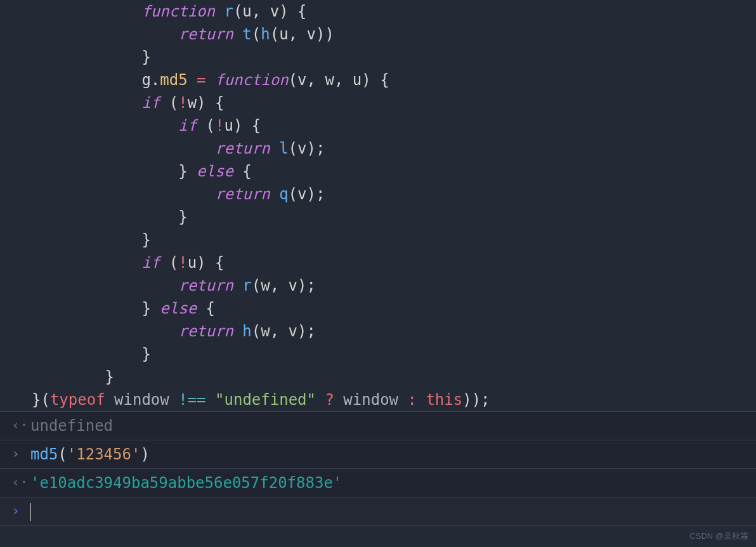 The height and width of the screenshot is (547, 756). I want to click on console-content, so click(388, 511).